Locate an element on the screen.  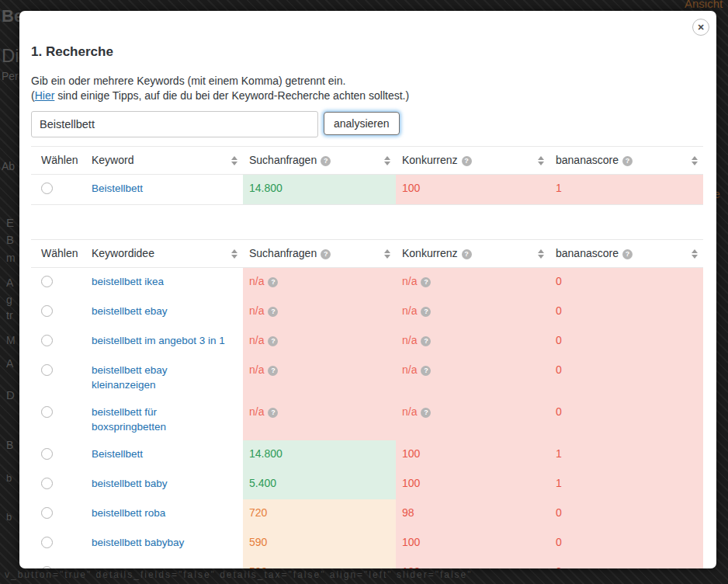
background-text-fragment: E is located at coordinates (10, 222).